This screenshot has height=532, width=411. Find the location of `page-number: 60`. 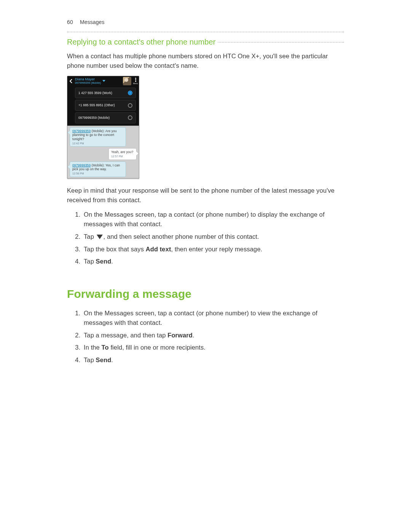

page-number: 60 is located at coordinates (73, 22).